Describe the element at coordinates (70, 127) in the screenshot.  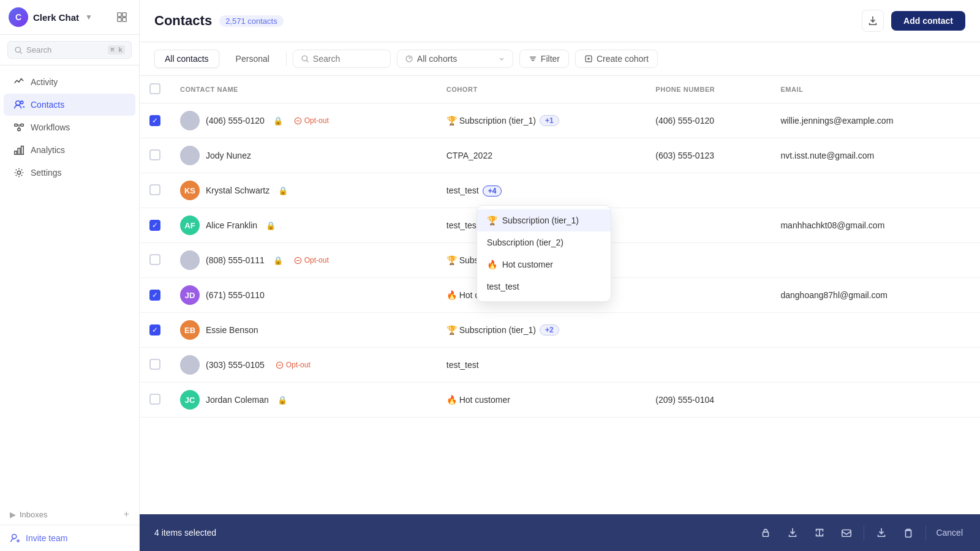
I see `sidebar-item-workflows: Workflows` at that location.